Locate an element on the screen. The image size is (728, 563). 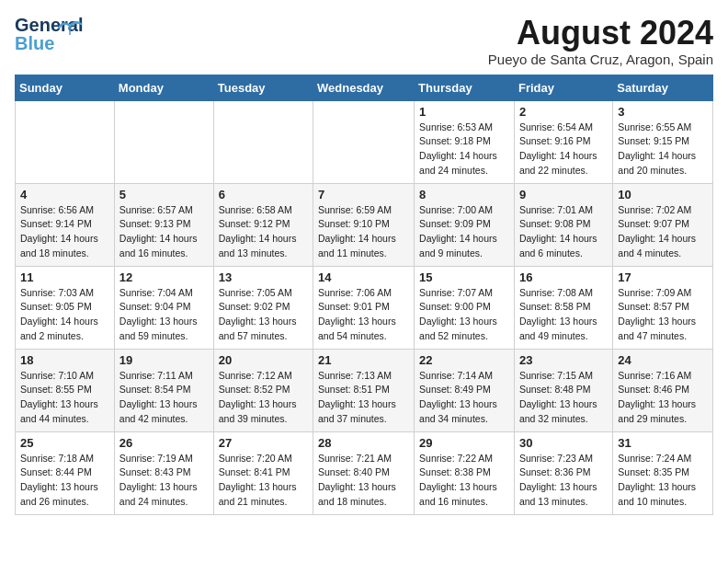
day-info: Sunrise: 7:18 AM Sunset: 8:44 PM Dayligh… is located at coordinates (64, 480).